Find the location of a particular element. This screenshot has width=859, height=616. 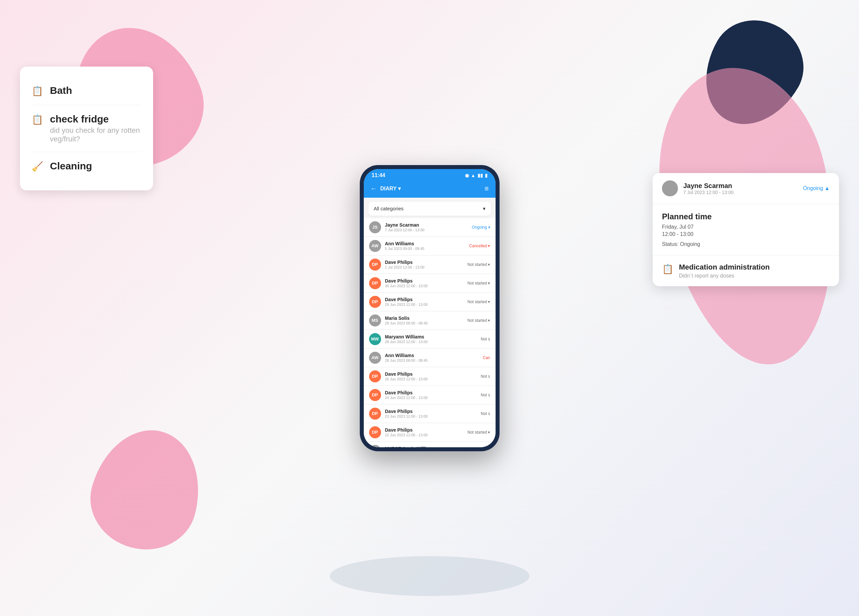

list-item: AW Ann Williams 5 Jul 2023 09:00 - 08:45… is located at coordinates (430, 246).